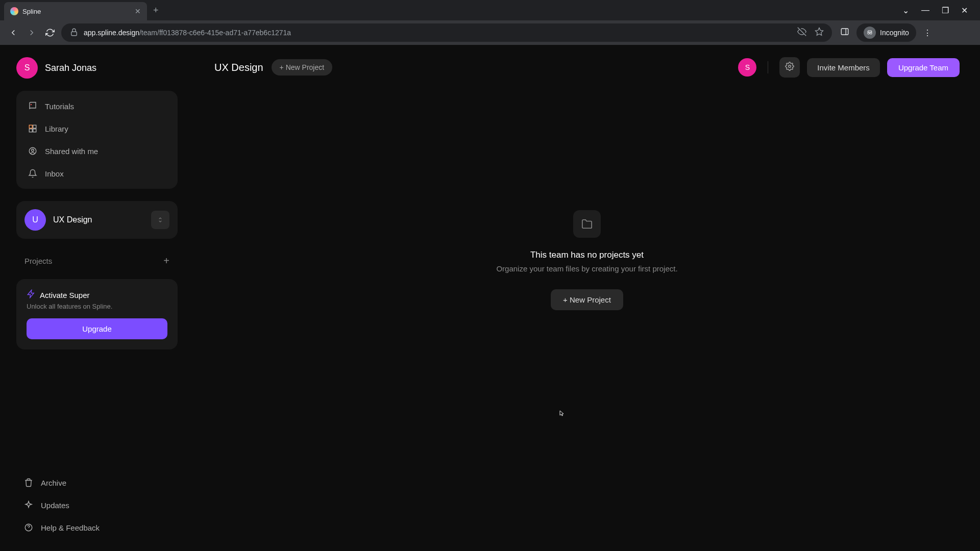  I want to click on tab-bar: Spline ✕ + ⌄ — ❐ ✕, so click(490, 10).